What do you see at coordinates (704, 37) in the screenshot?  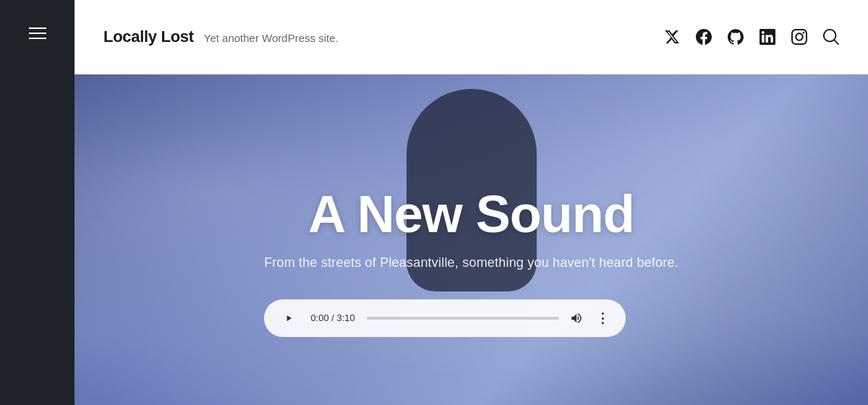 I see `facebook-icon` at bounding box center [704, 37].